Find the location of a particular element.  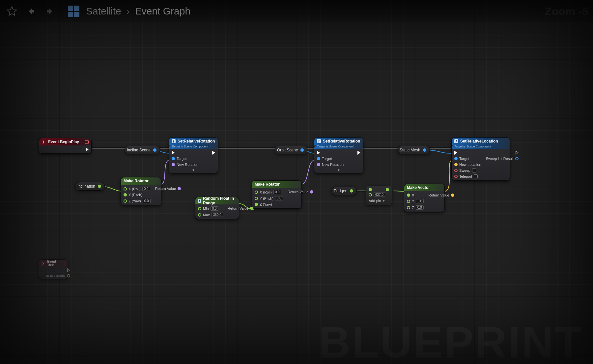

variable-inclination: Inclination is located at coordinates (90, 186).